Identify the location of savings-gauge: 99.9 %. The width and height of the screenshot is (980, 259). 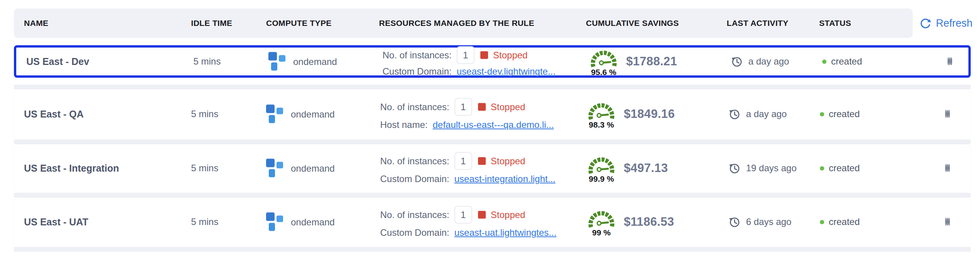
(601, 169).